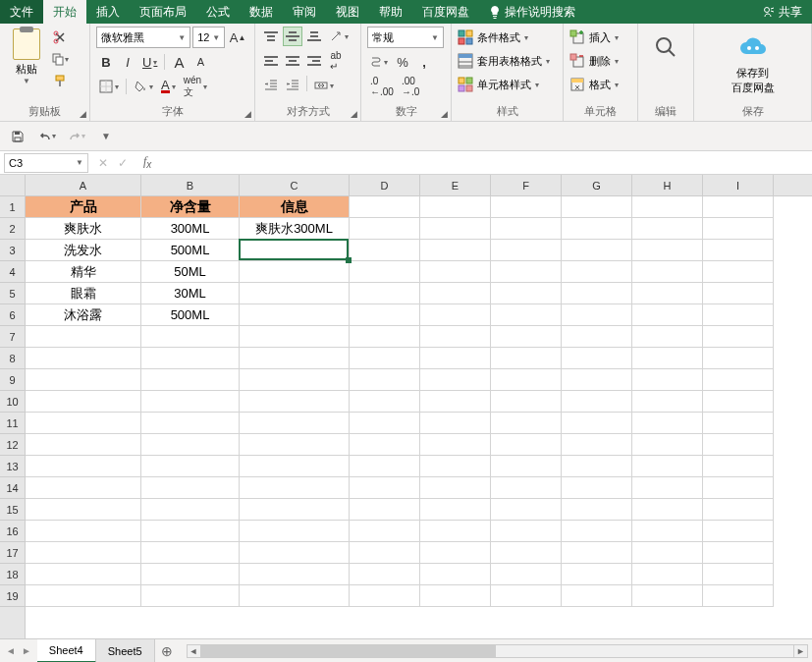  I want to click on cell-B1: 净含量, so click(190, 207).